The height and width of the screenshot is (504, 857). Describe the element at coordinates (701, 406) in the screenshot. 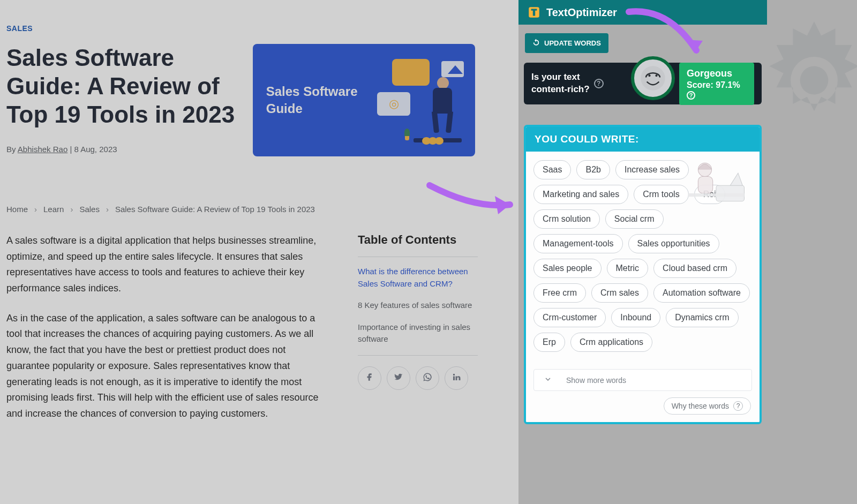

I see `why-words-label: Why these words` at that location.